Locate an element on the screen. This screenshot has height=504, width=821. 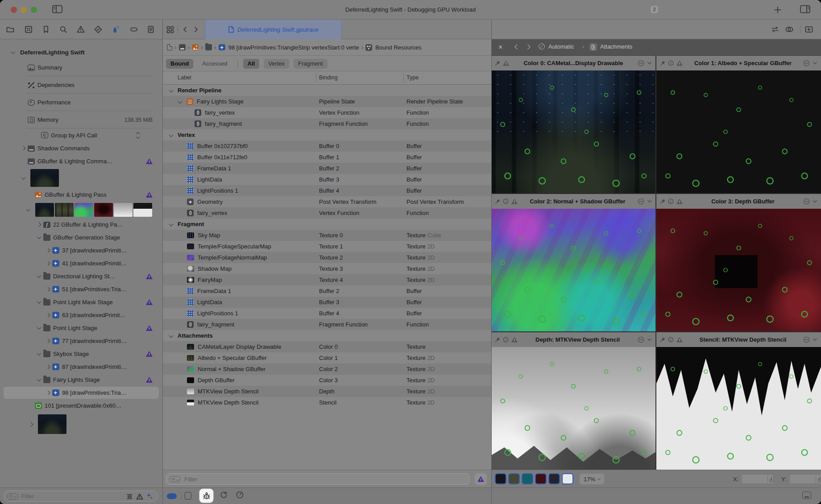
nav-item: Skybox Stage is located at coordinates (81, 354).